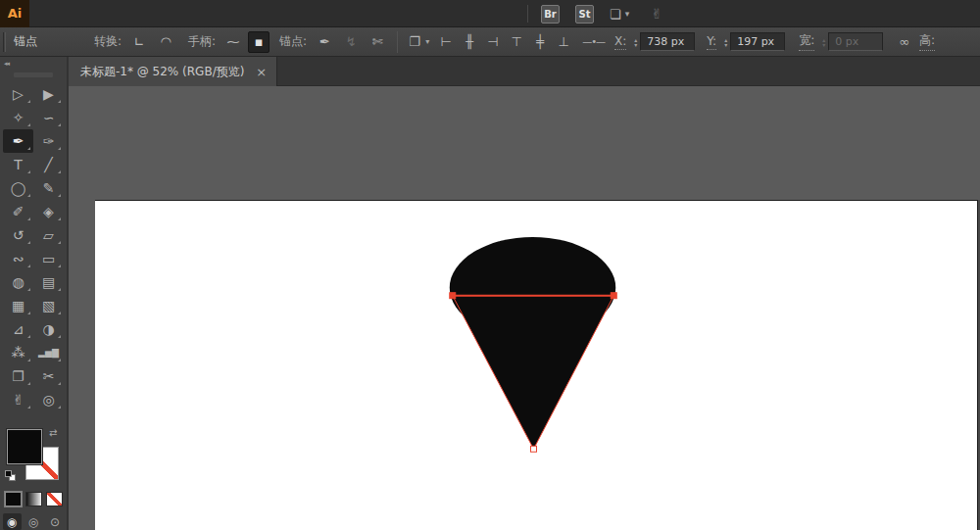 Image resolution: width=980 pixels, height=530 pixels. What do you see at coordinates (856, 41) in the screenshot?
I see `width-input: 0 px` at bounding box center [856, 41].